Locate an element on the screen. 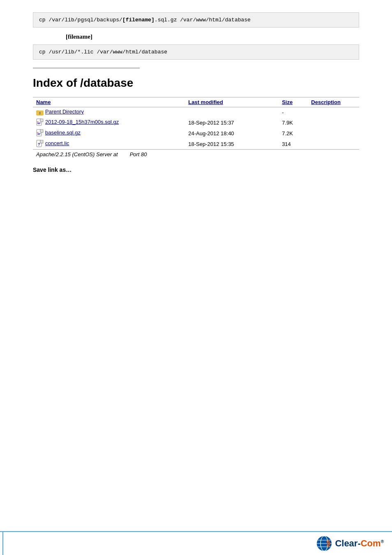 This screenshot has width=392, height=555. table-row: ? concert.lic18-Sep-2012 15:35314 is located at coordinates (196, 144).